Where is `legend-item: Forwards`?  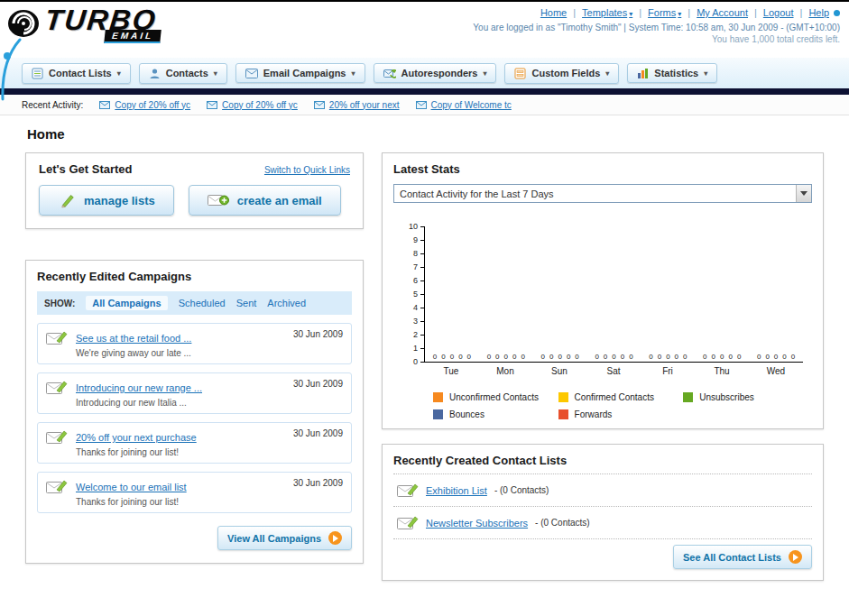
legend-item: Forwards is located at coordinates (621, 415).